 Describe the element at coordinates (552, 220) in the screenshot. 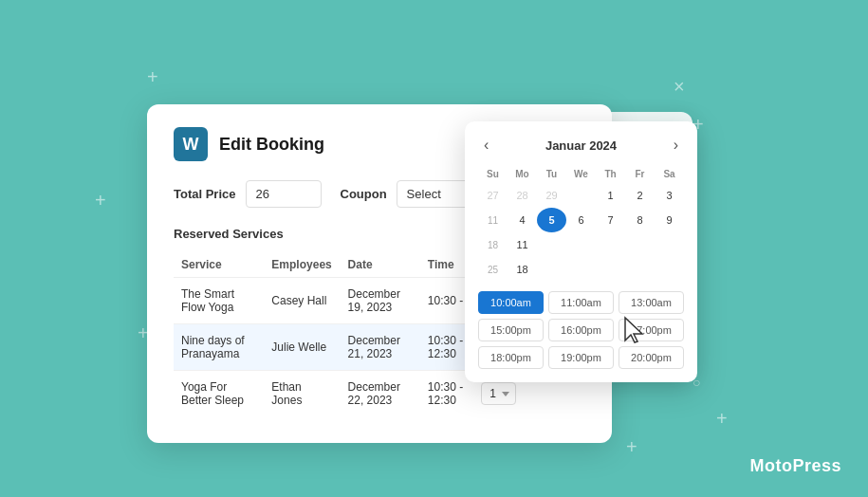

I see `cal-today: 5` at that location.